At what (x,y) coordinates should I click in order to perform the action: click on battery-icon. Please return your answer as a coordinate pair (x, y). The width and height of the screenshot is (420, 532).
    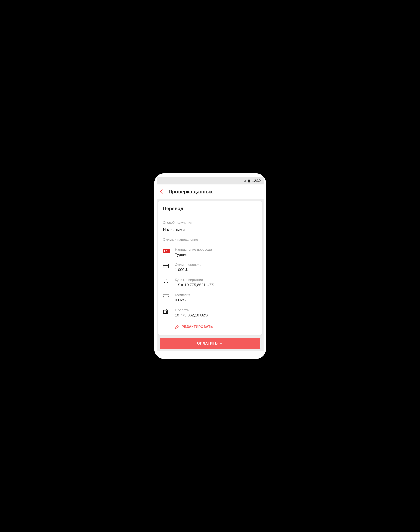
    Looking at the image, I should click on (249, 181).